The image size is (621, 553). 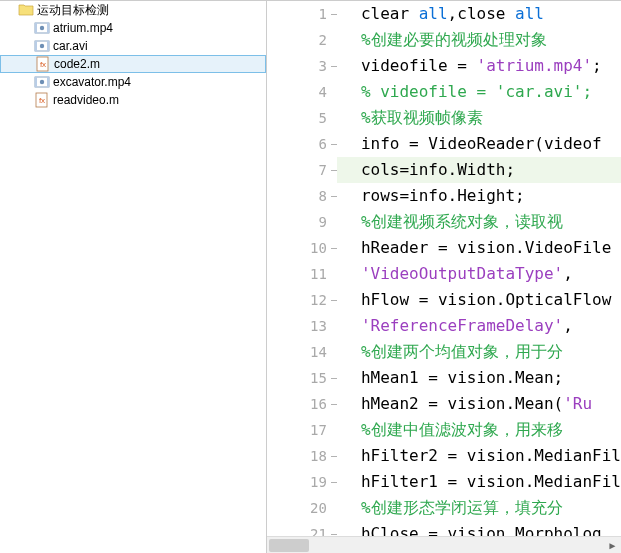 What do you see at coordinates (444, 118) in the screenshot?
I see `code-line: 5%获取视频帧像素` at bounding box center [444, 118].